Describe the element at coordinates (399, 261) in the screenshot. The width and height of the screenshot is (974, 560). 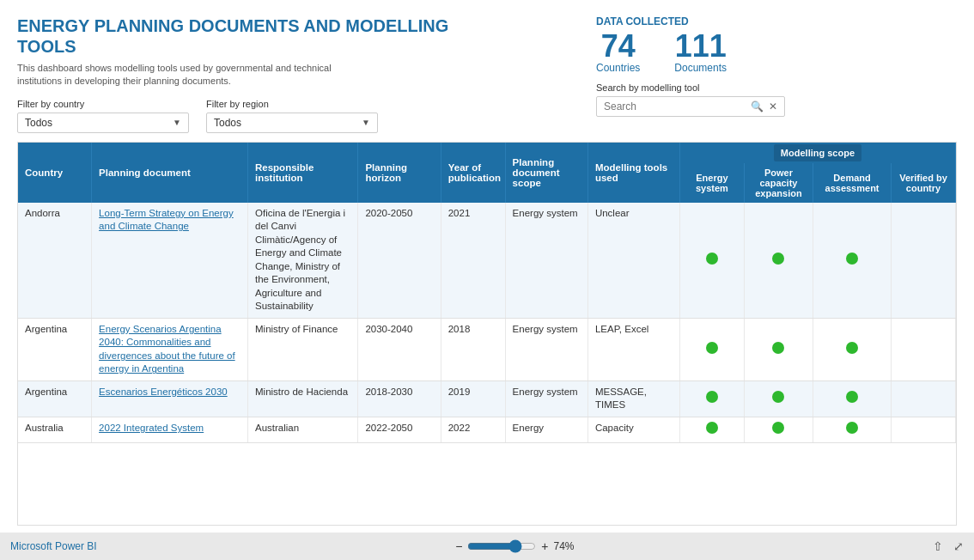
I see `cell: 2020-2050` at that location.